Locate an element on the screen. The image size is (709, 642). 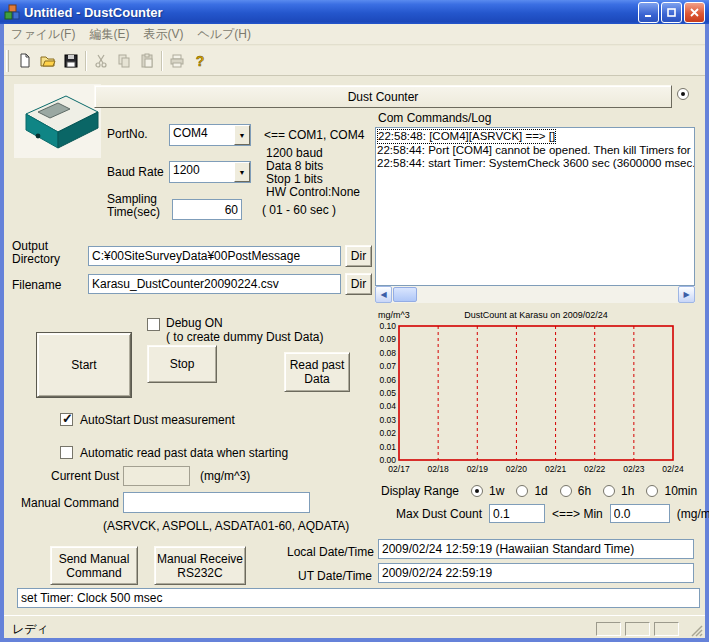
menu-edit: 編集(E) is located at coordinates (109, 34).